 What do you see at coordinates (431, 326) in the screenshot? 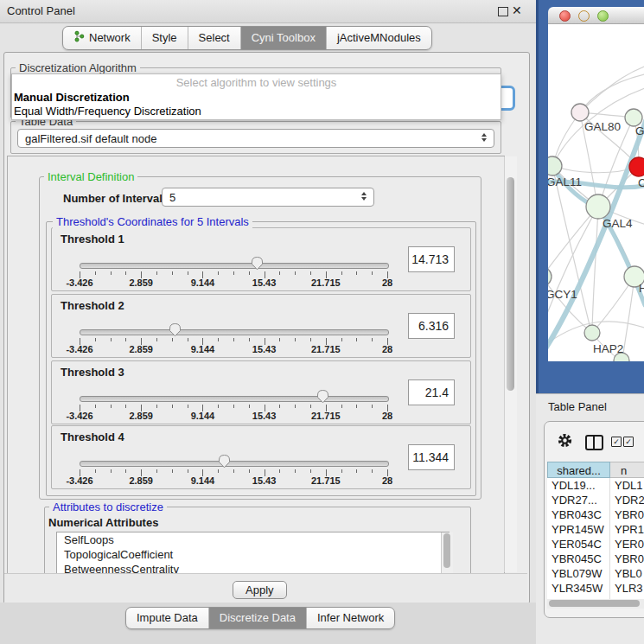
I see `threshold-value-field: 6.316` at bounding box center [431, 326].